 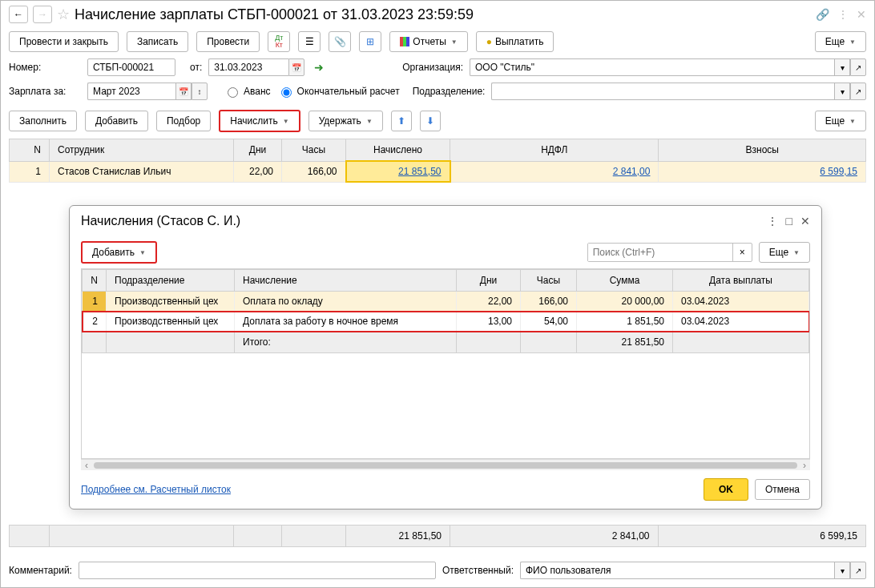 I want to click on acc-col-days: Дни, so click(x=489, y=280).